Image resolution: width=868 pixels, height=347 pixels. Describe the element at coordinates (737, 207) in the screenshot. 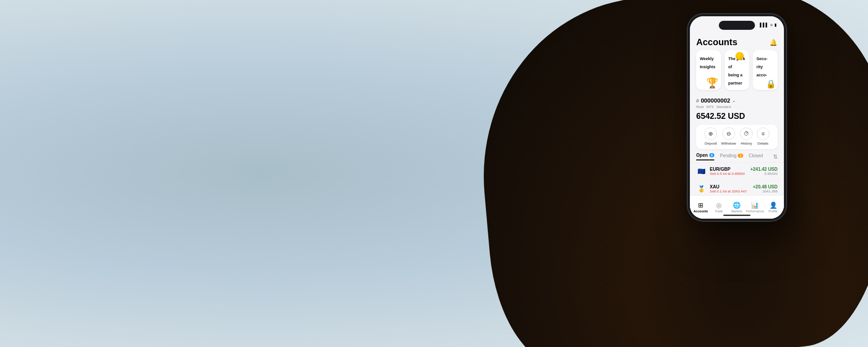

I see `nav-markets: 🌐 Markets` at that location.